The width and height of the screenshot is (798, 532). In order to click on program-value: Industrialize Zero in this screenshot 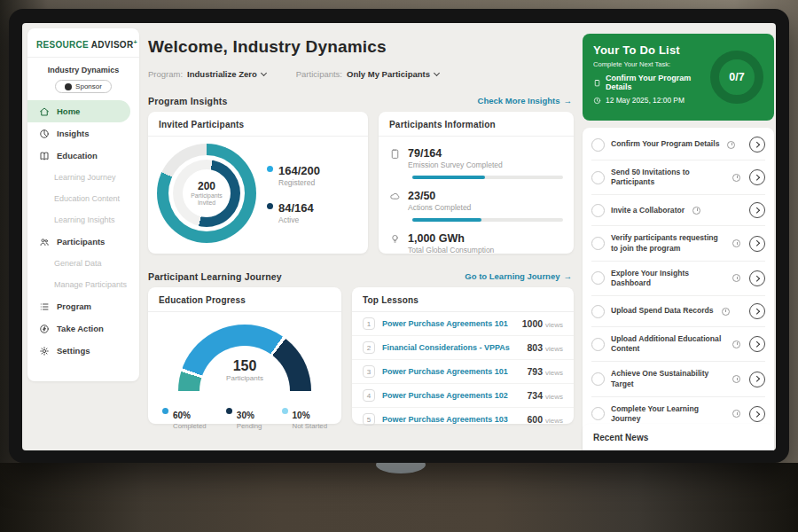, I will do `click(222, 74)`.